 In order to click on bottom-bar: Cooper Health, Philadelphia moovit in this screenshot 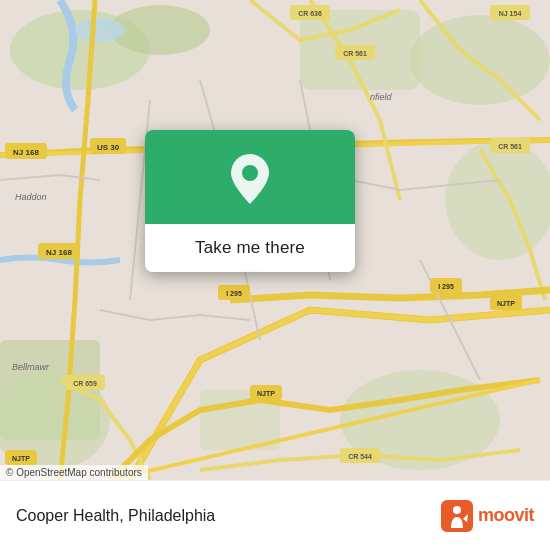, I will do `click(275, 515)`.